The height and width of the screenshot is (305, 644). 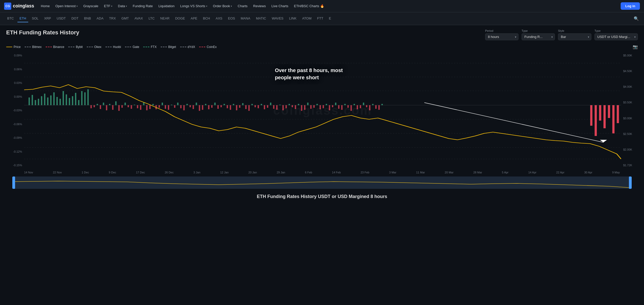 I want to click on coin-tab-gmt: GMT, so click(x=125, y=18).